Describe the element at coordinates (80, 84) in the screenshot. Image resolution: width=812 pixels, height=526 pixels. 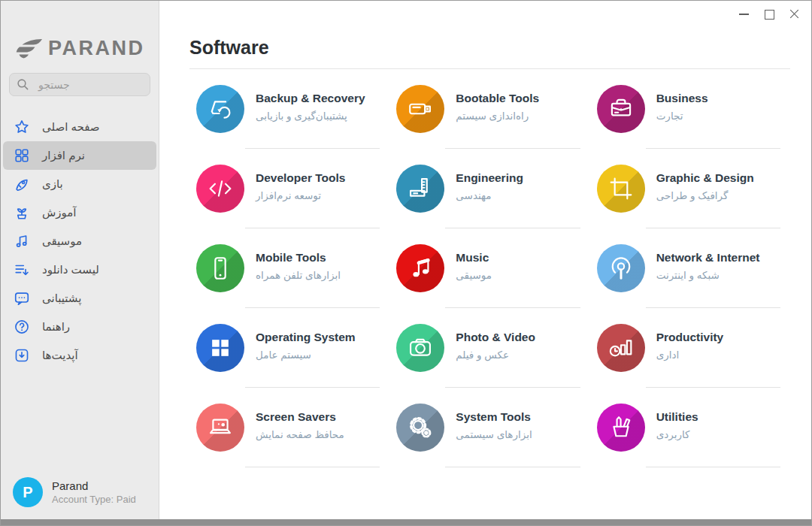
I see `search-input: جستجو` at that location.